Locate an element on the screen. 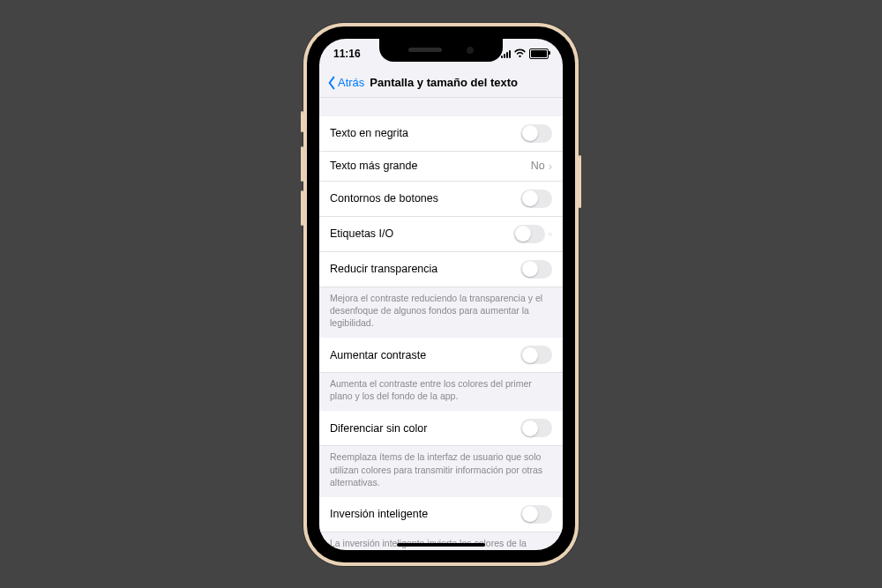 The image size is (882, 588). nav-bar: Atrás Pantalla y tamaño del texto is located at coordinates (441, 83).